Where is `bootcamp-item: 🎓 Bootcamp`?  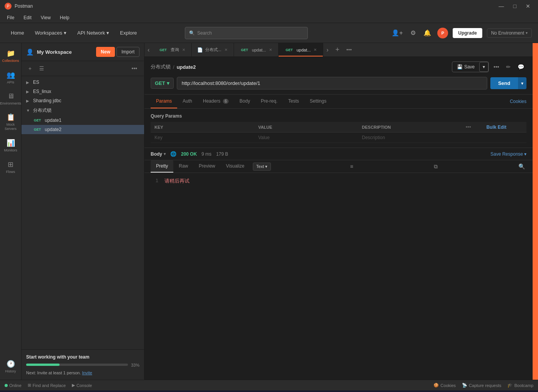
bootcamp-item: 🎓 Bootcamp is located at coordinates (520, 385).